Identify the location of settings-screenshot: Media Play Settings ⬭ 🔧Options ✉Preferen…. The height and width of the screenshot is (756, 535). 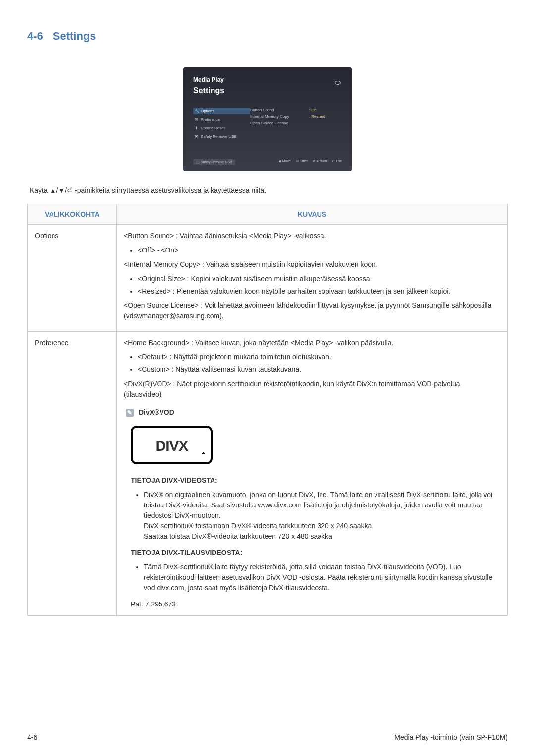
(268, 119).